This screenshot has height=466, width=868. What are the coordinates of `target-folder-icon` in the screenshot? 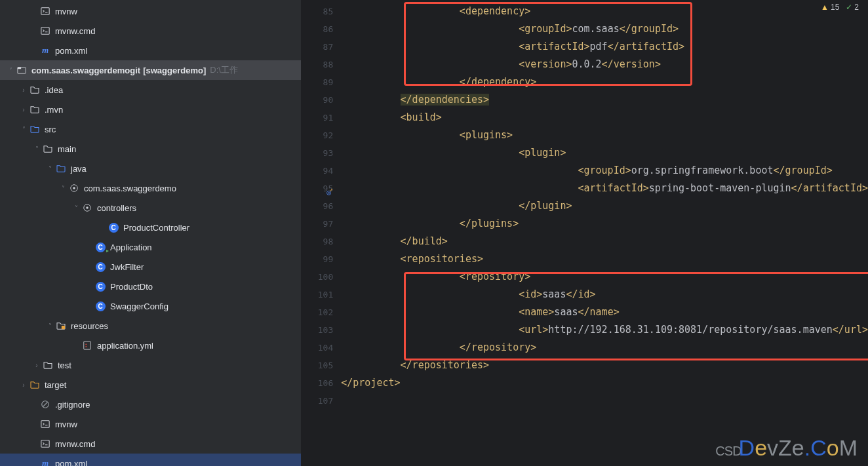 It's located at (35, 385).